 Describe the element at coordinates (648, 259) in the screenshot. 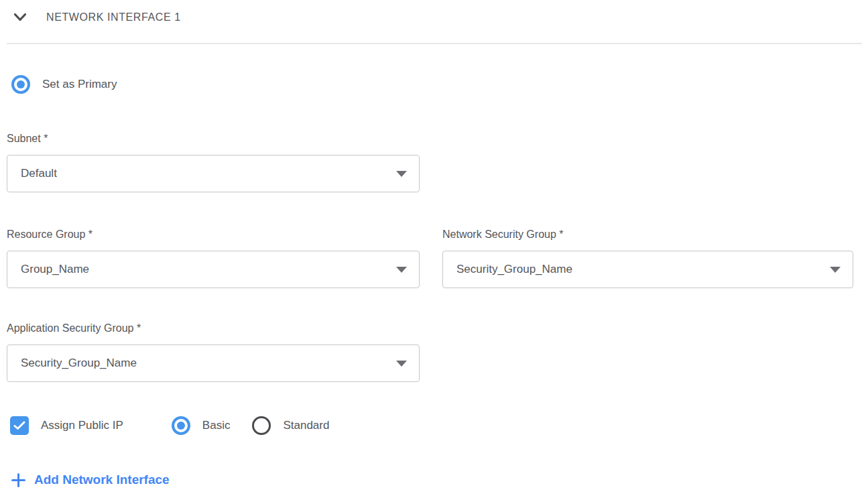

I see `network-security-group-field: Network Security Group * Security_Group_…` at that location.